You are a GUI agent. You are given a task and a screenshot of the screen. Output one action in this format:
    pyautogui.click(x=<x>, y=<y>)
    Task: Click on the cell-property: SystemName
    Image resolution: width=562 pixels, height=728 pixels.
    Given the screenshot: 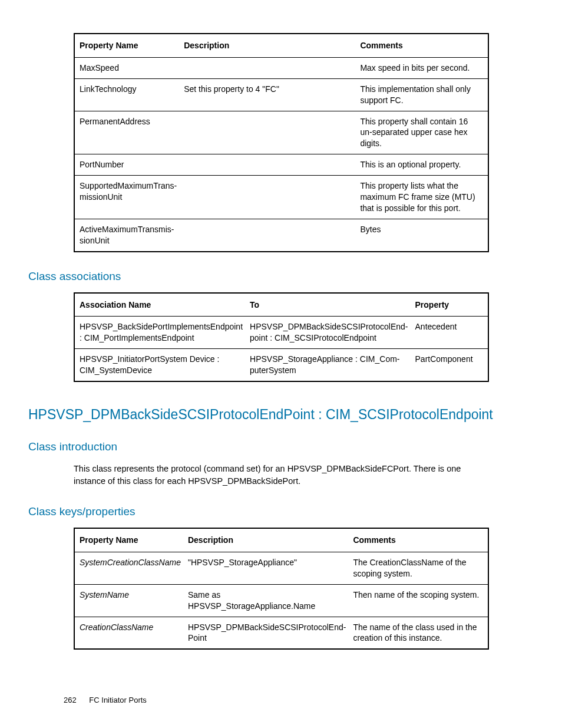 What is the action you would take?
    pyautogui.click(x=131, y=600)
    